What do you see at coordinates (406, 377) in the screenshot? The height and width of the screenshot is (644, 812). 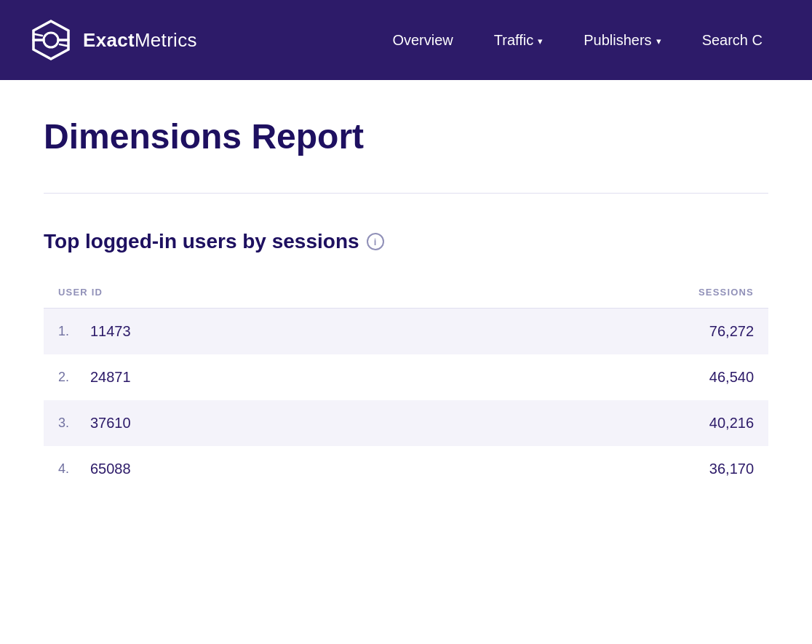 I see `table-row: 2. 24871 46,540` at bounding box center [406, 377].